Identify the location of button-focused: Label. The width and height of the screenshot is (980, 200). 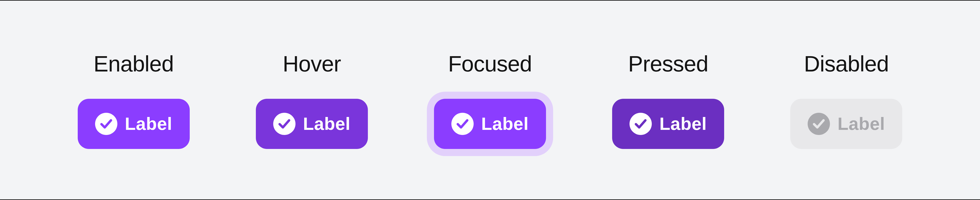
(490, 124).